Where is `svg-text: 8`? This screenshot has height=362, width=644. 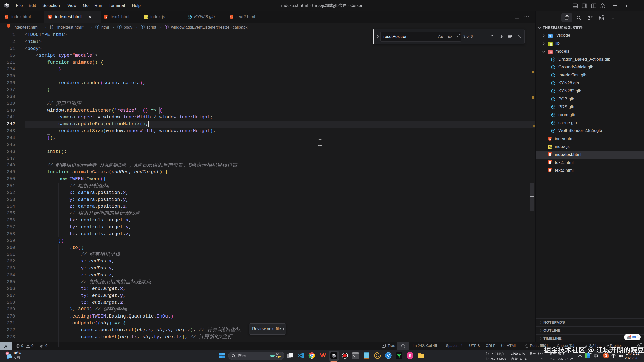 svg-text: 8 is located at coordinates (7, 353).